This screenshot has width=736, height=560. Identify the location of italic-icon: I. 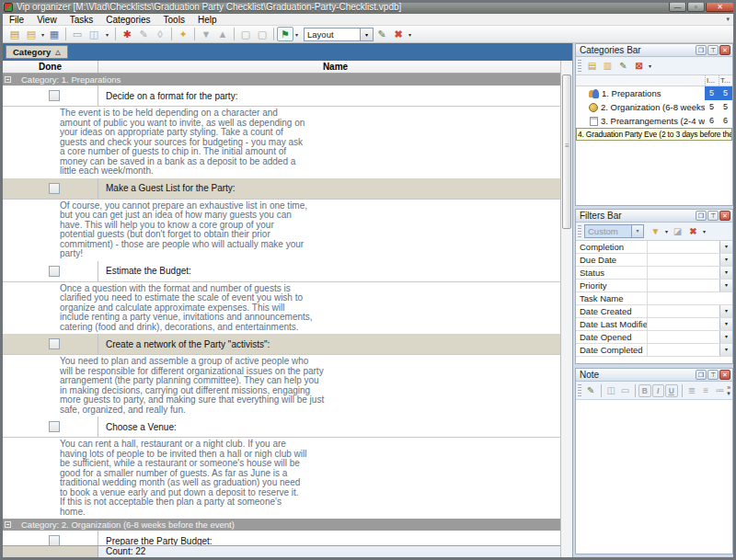
(659, 391).